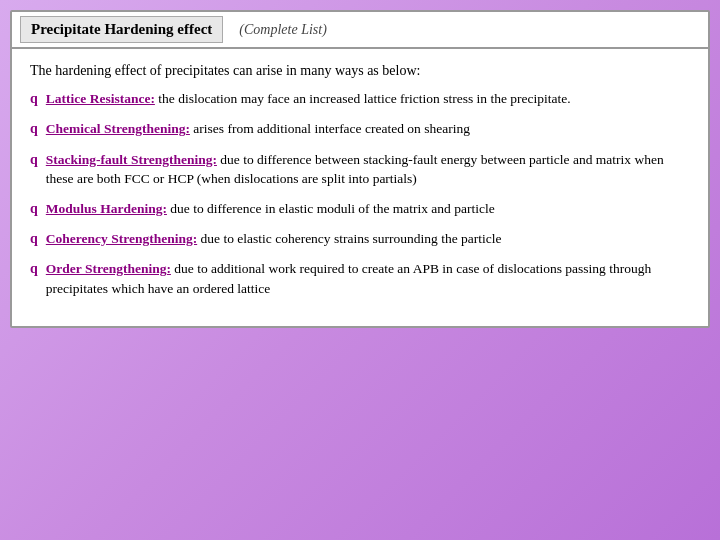  I want to click on bullet-item: qStacking-fault Strengthening: due to di…, so click(360, 170).